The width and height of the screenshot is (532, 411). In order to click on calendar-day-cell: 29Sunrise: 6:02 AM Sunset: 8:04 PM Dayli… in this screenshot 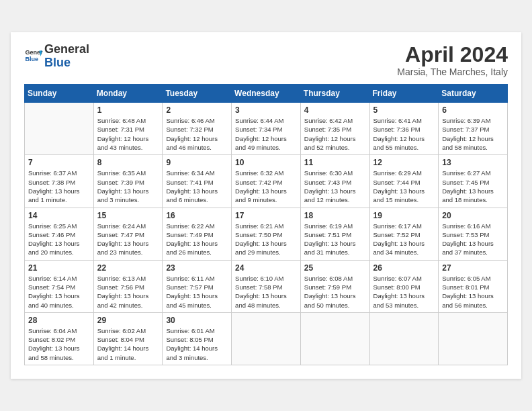, I will do `click(128, 338)`.